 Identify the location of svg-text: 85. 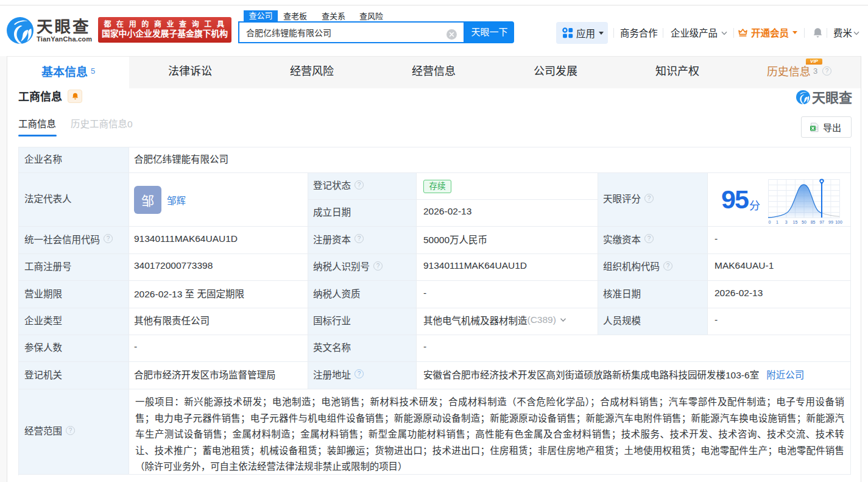
(813, 222).